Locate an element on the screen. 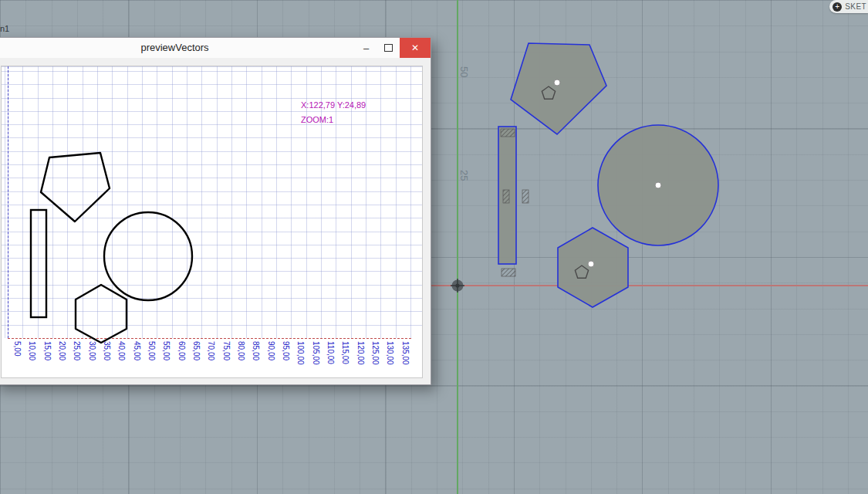 This screenshot has height=494, width=868. tick-label: 5,00 is located at coordinates (17, 349).